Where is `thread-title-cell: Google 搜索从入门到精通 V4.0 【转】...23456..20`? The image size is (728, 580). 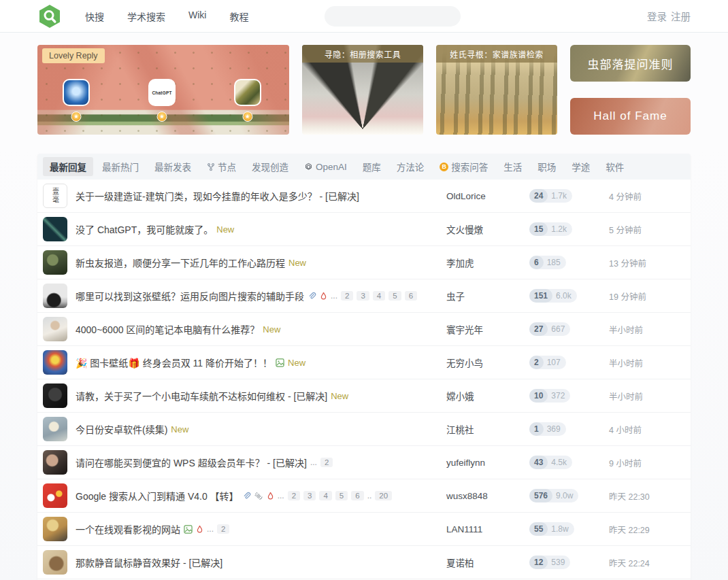 thread-title-cell: Google 搜索从入门到精通 V4.0 【转】...23456..20 is located at coordinates (257, 496).